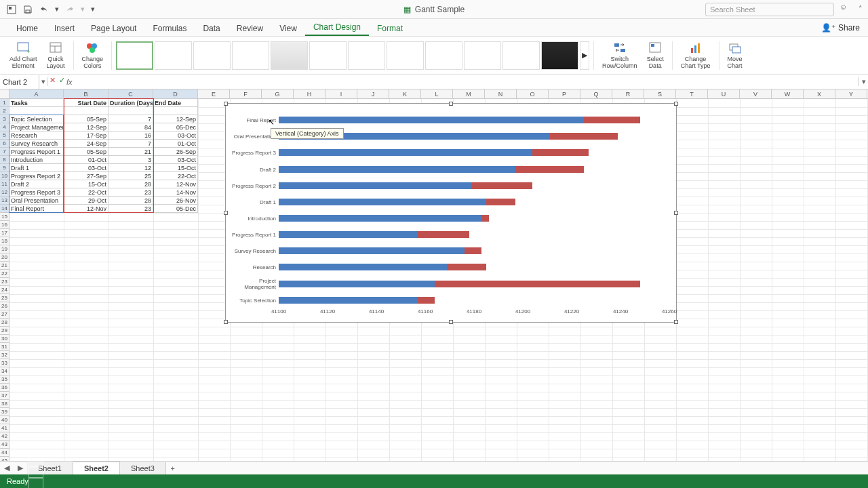 Image resolution: width=868 pixels, height=488 pixels. Describe the element at coordinates (628, 94) in the screenshot. I see `column-header-R: R` at that location.